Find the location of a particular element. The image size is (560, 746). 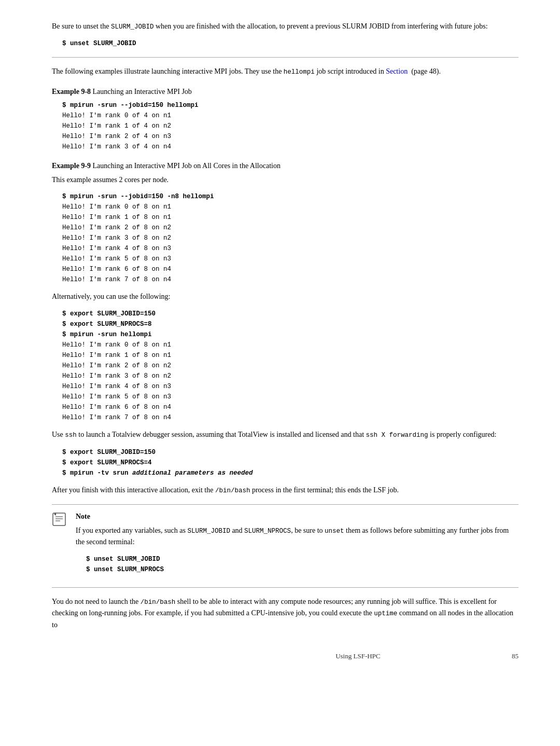

note-paragraph: If you exported any variables, such as S… is located at coordinates (297, 536).